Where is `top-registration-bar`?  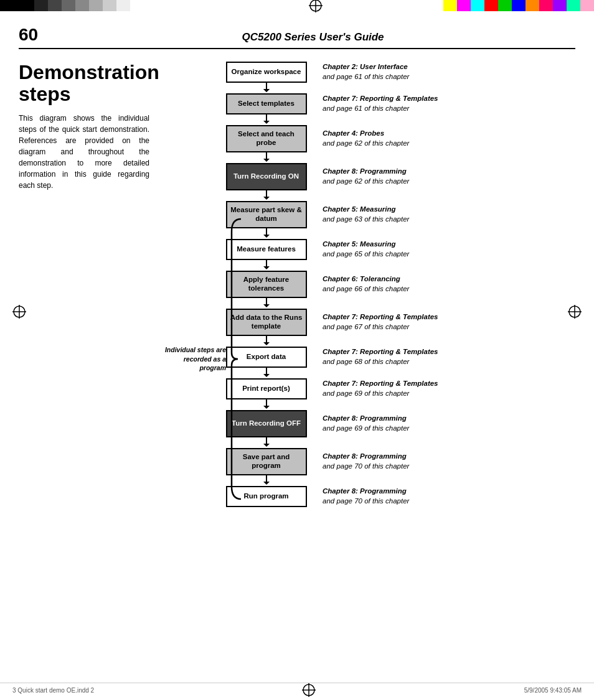
top-registration-bar is located at coordinates (297, 6).